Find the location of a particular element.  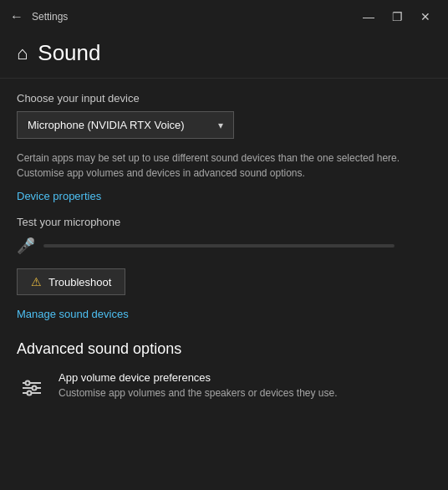

input-device-label: Choose your input device is located at coordinates (224, 99).